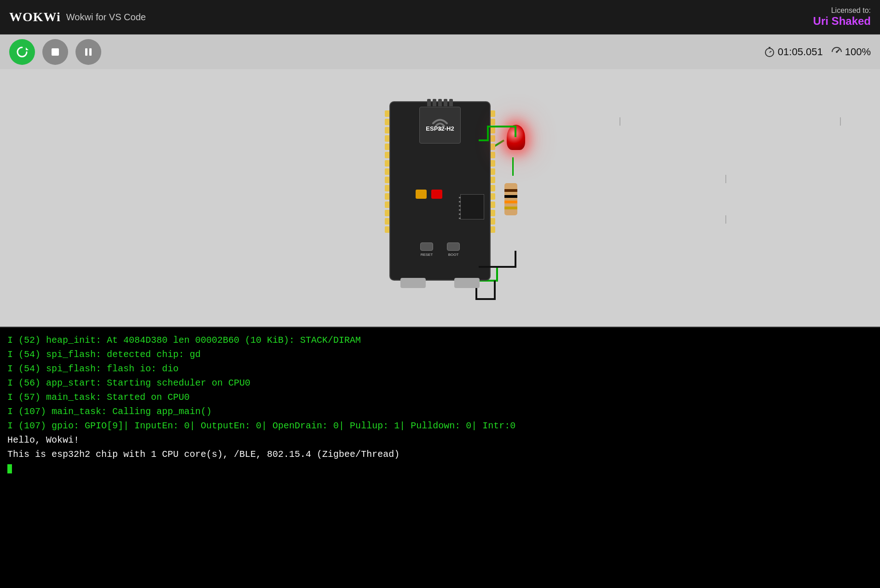 Image resolution: width=880 pixels, height=588 pixels. What do you see at coordinates (440, 340) in the screenshot?
I see `console-line: I (52) heap_init: At 4084D380 len 00002B…` at bounding box center [440, 340].